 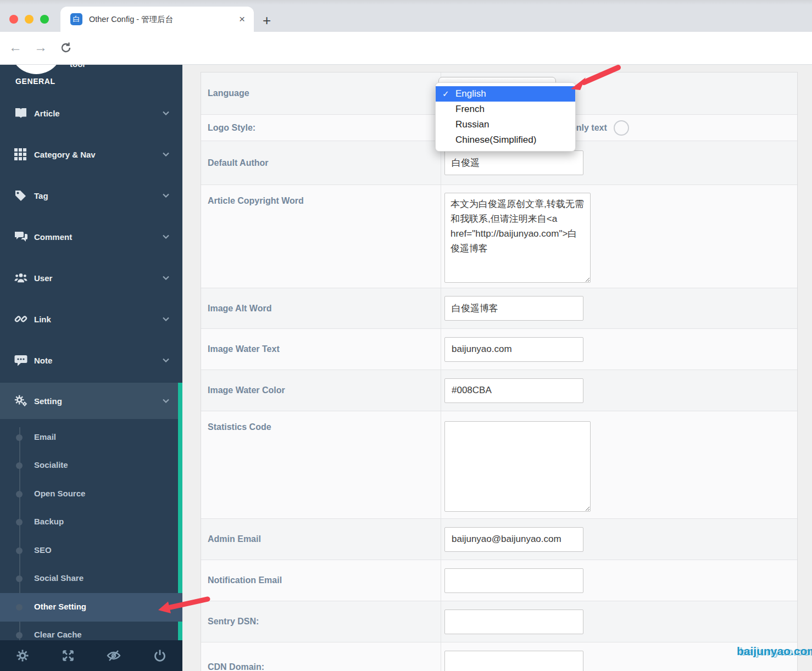 What do you see at coordinates (23, 656) in the screenshot?
I see `settings-gear-icon` at bounding box center [23, 656].